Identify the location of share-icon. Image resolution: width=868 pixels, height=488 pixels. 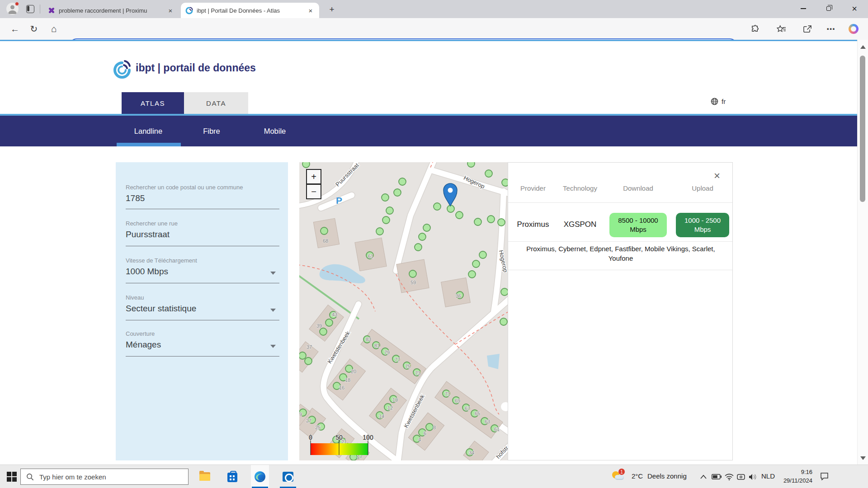
(807, 29).